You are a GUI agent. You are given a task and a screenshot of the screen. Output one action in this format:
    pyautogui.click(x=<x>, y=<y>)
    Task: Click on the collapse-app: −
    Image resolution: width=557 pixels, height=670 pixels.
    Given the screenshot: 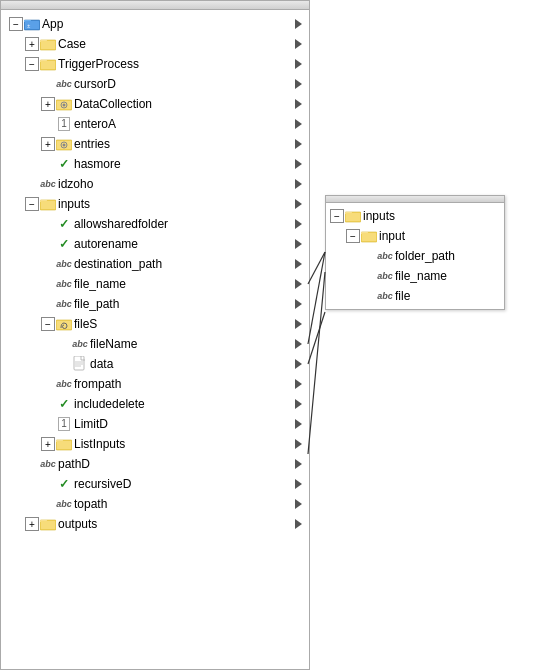 What is the action you would take?
    pyautogui.click(x=16, y=24)
    